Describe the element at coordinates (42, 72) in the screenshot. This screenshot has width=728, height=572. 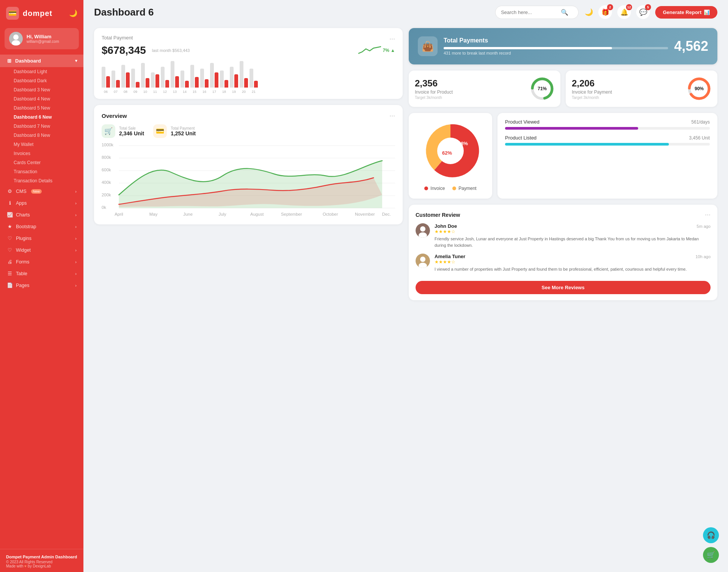
I see `sidebar-sub-dashboard-light: Dashboard Light` at that location.